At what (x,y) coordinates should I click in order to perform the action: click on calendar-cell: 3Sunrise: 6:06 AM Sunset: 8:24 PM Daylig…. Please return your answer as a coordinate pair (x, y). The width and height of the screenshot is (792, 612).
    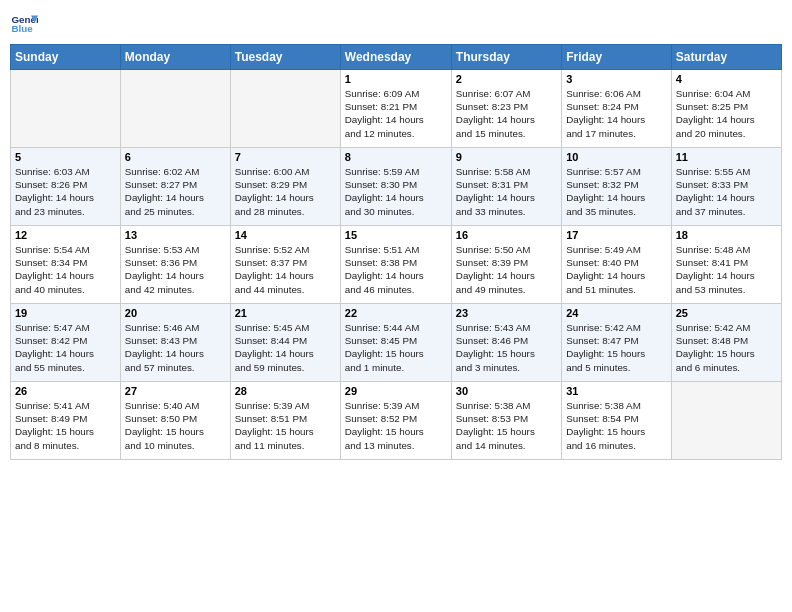
    Looking at the image, I should click on (617, 109).